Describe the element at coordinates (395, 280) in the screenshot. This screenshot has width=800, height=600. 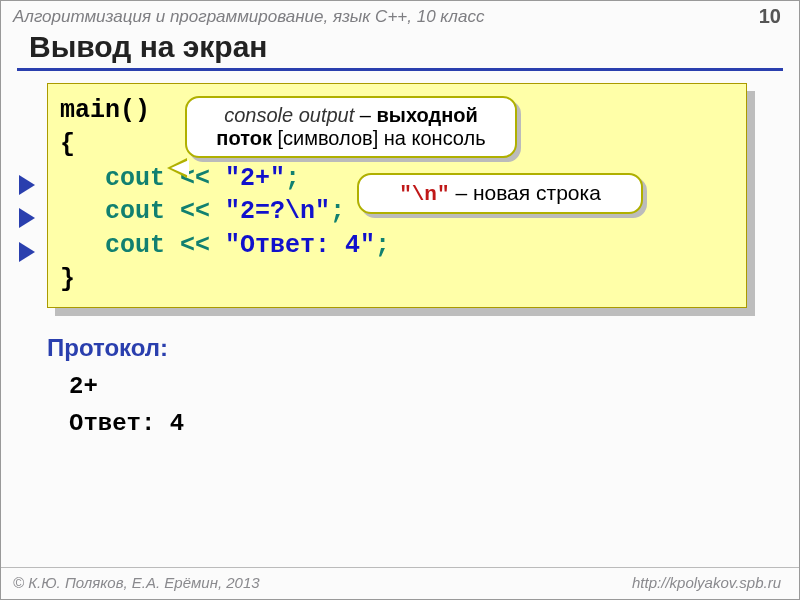
I see `code-line: }` at that location.